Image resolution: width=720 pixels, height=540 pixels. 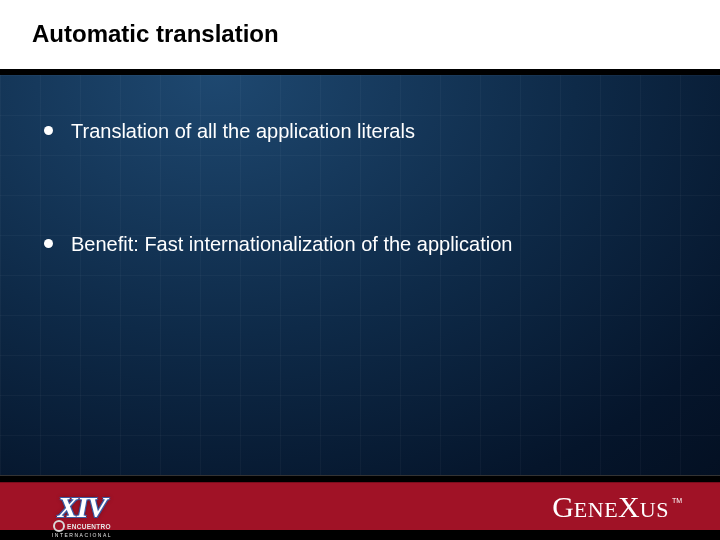 I want to click on genexus-logo: G ENE X US TM, so click(x=617, y=507).